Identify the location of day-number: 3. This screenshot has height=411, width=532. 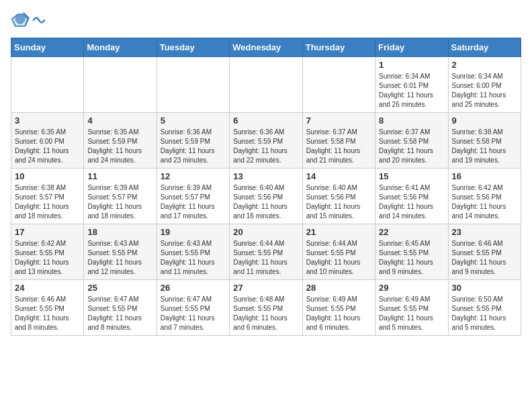
(47, 121).